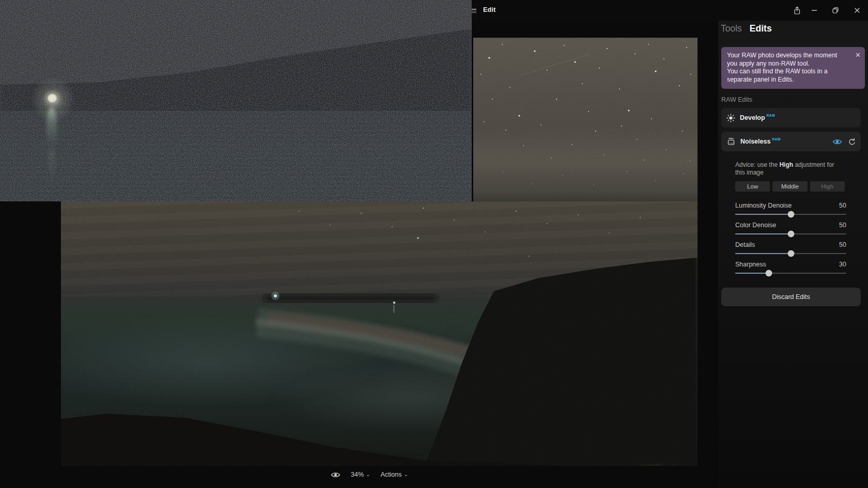  Describe the element at coordinates (814, 10) in the screenshot. I see `minimize-button` at that location.